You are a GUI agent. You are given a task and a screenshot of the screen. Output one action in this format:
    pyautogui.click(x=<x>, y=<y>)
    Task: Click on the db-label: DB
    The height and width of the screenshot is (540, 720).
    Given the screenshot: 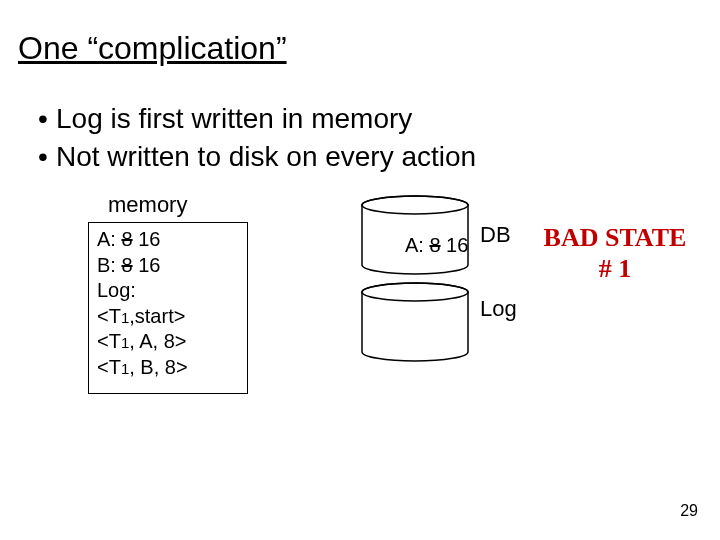 What is the action you would take?
    pyautogui.click(x=496, y=235)
    